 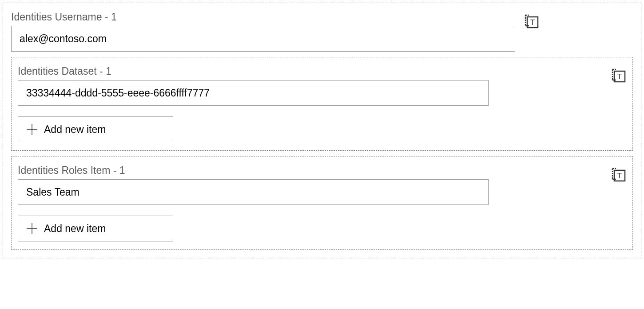 What do you see at coordinates (95, 229) in the screenshot?
I see `add-roles-item-button: Add new item` at bounding box center [95, 229].